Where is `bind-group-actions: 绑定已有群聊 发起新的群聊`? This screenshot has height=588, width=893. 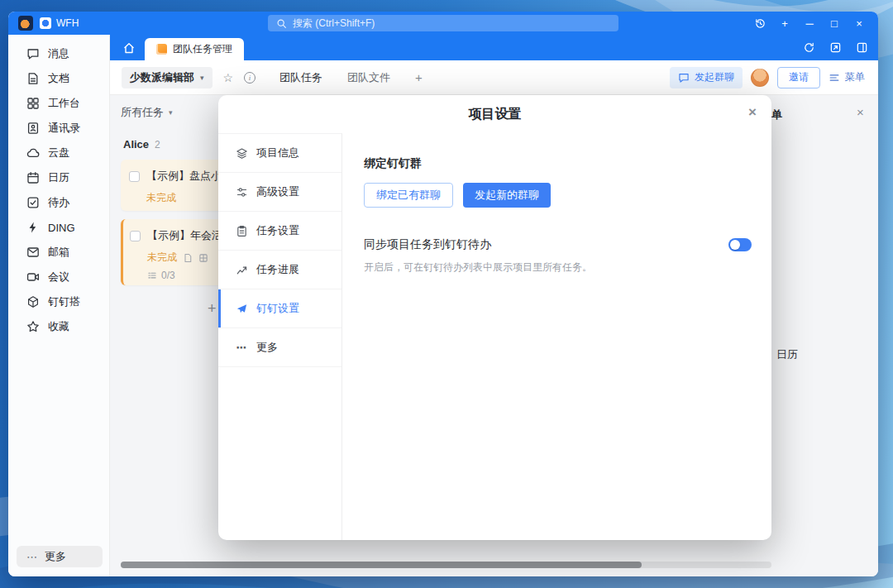 bind-group-actions: 绑定已有群聊 发起新的群聊 is located at coordinates (557, 195).